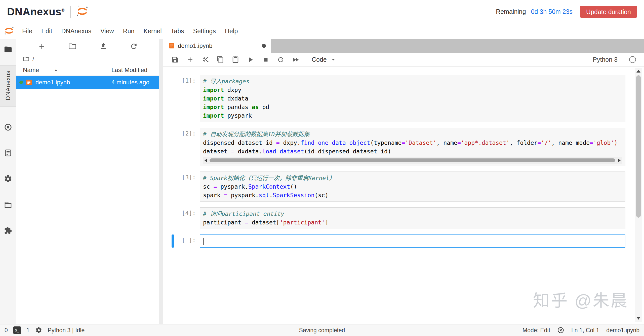 Image resolution: width=644 pixels, height=336 pixels. I want to click on status-left-count: 0, so click(6, 330).